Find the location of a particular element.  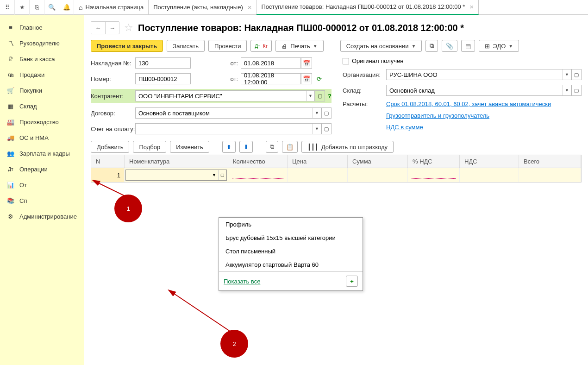

move-down-button: ⬇ is located at coordinates (246, 147).